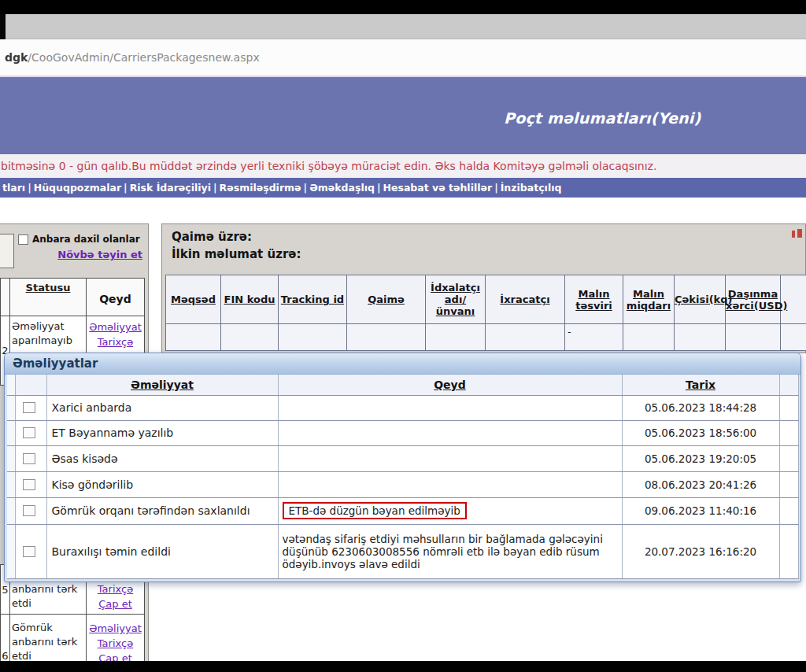 This screenshot has width=806, height=672. I want to click on print-link: Çap et, so click(115, 604).